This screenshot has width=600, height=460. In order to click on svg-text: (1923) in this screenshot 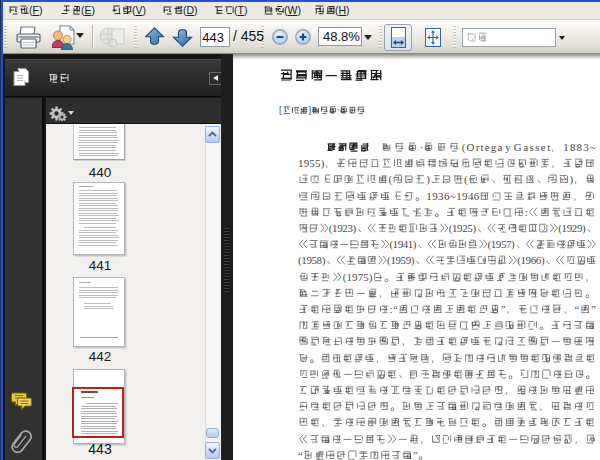, I will do `click(343, 228)`.